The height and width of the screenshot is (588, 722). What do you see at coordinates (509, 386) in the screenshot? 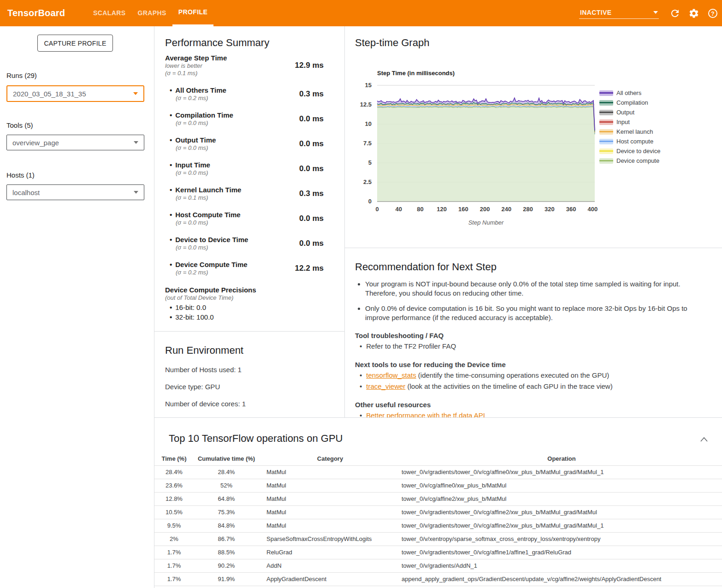
I see `recommendation-item-text: (look at the activities on the timeline …` at bounding box center [509, 386].